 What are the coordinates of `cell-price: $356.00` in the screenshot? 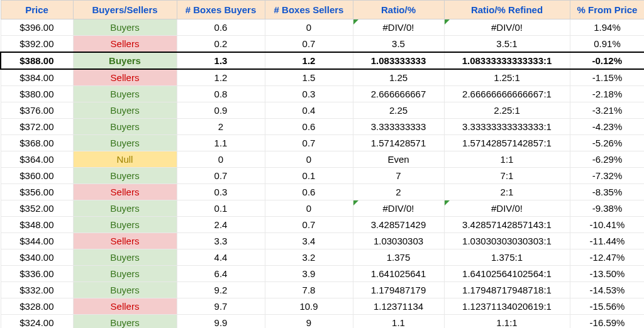 It's located at (36, 192).